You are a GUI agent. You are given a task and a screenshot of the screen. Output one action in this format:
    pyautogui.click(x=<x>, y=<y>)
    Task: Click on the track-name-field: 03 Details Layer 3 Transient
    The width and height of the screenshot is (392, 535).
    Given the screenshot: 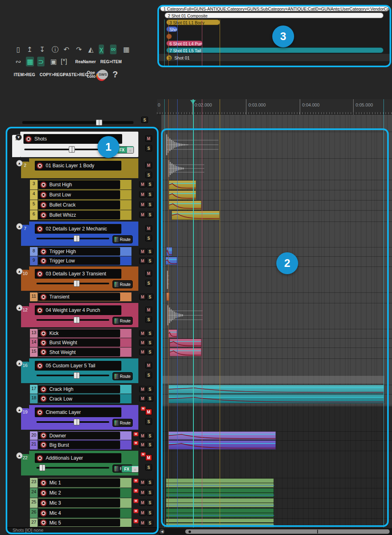 What is the action you would take?
    pyautogui.click(x=78, y=274)
    